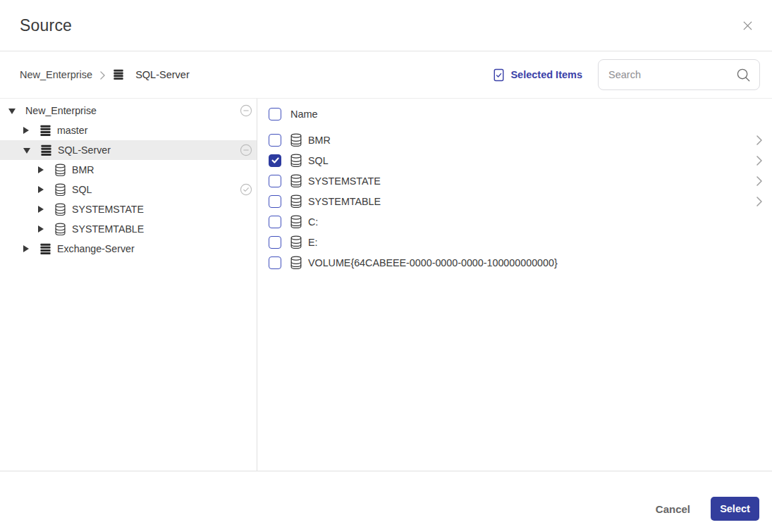 The image size is (772, 532). What do you see at coordinates (151, 75) in the screenshot?
I see `breadcrumb-current: SQL-Server` at bounding box center [151, 75].